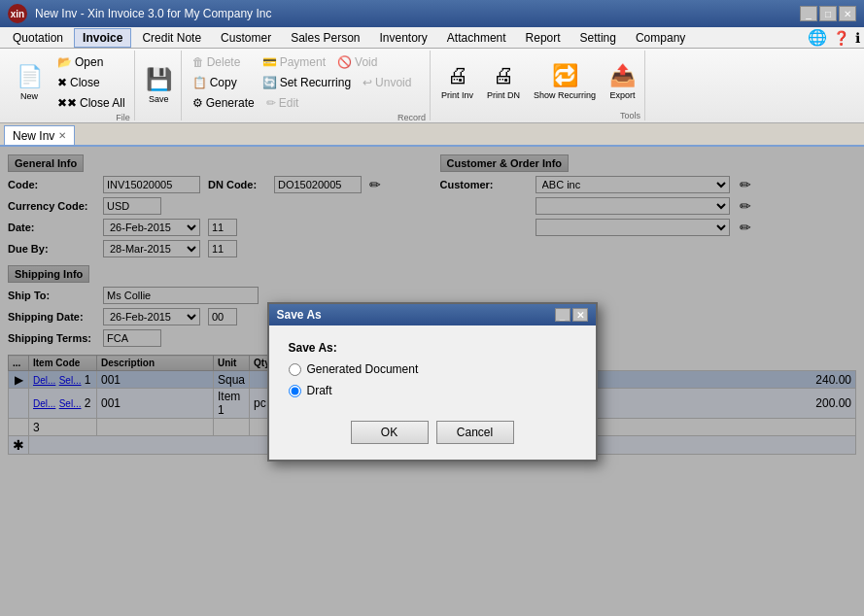 The width and height of the screenshot is (864, 616). What do you see at coordinates (563, 315) in the screenshot?
I see `dialog-minimize: _` at bounding box center [563, 315].